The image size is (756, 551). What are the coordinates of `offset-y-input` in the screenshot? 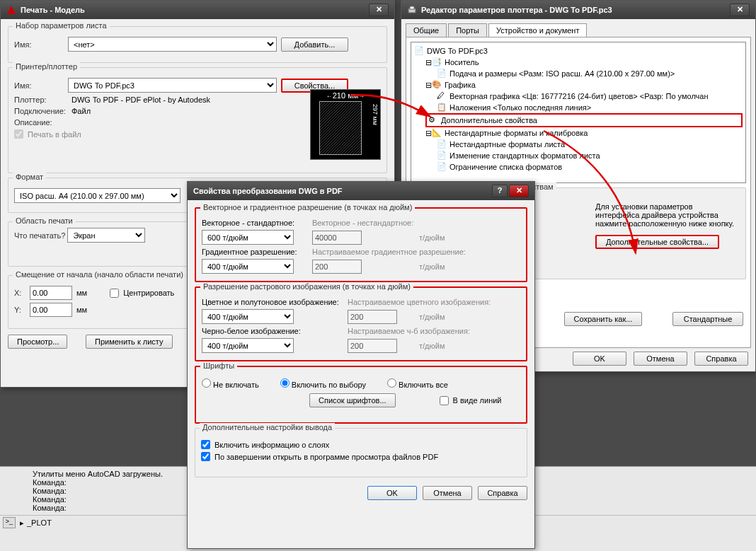 It's located at (51, 310).